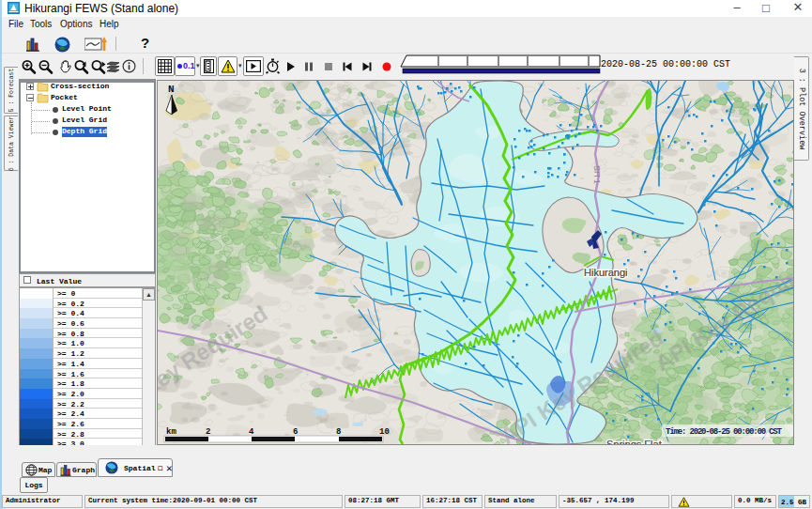 The width and height of the screenshot is (812, 509). Describe the element at coordinates (635, 441) in the screenshot. I see `svg-text: Springs Flat` at that location.